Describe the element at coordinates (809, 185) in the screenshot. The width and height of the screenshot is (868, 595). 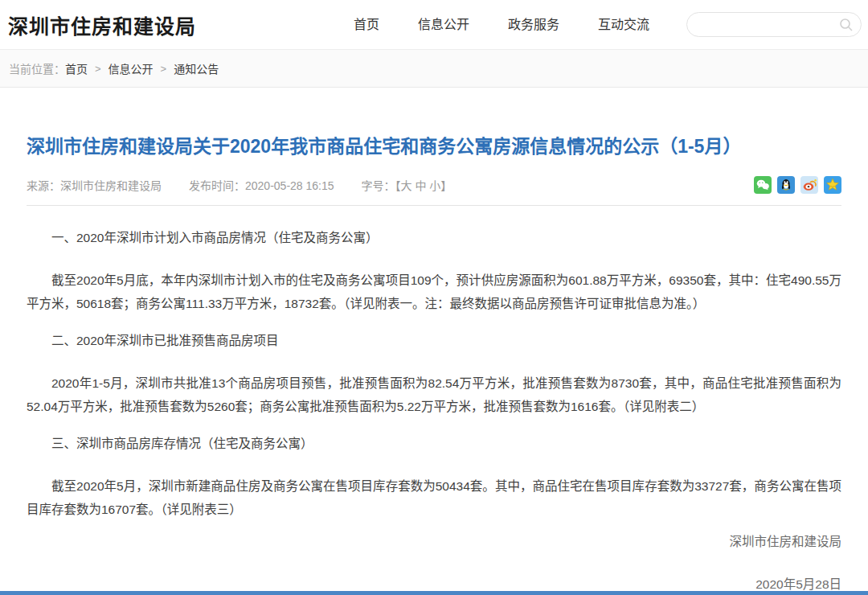
I see `weibo-share-icon` at that location.